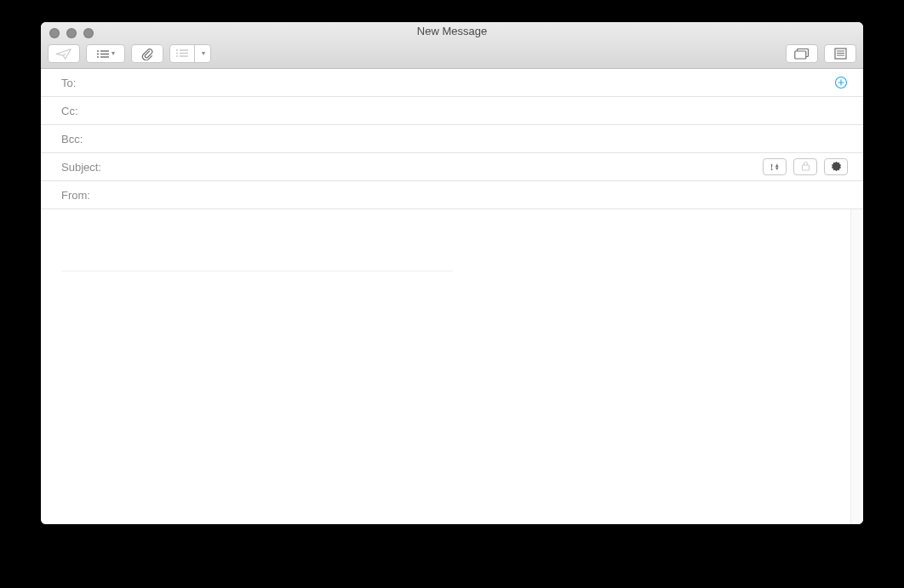  I want to click on stepper-icon: ▴▾, so click(777, 167).